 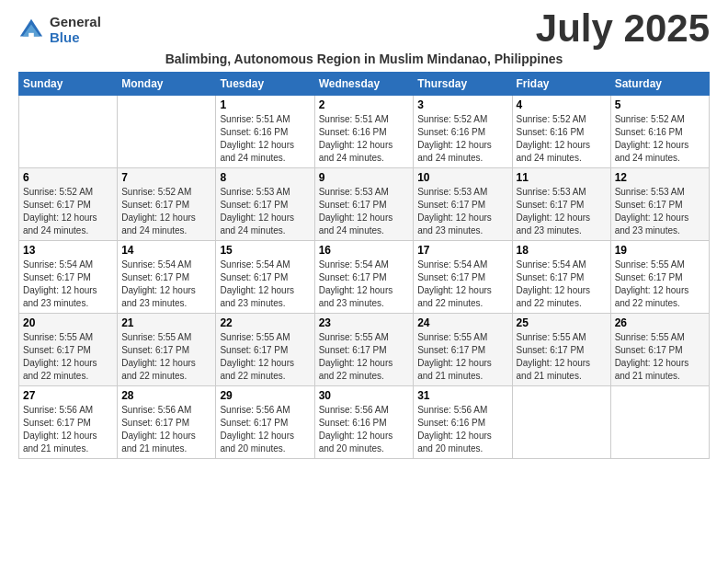 I want to click on day-number: 27, so click(x=68, y=396).